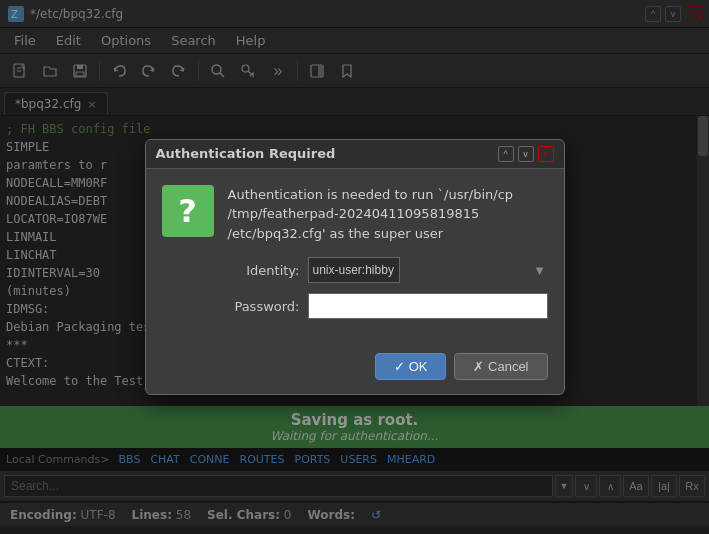  I want to click on select-arrow-icon: ▼, so click(540, 270).